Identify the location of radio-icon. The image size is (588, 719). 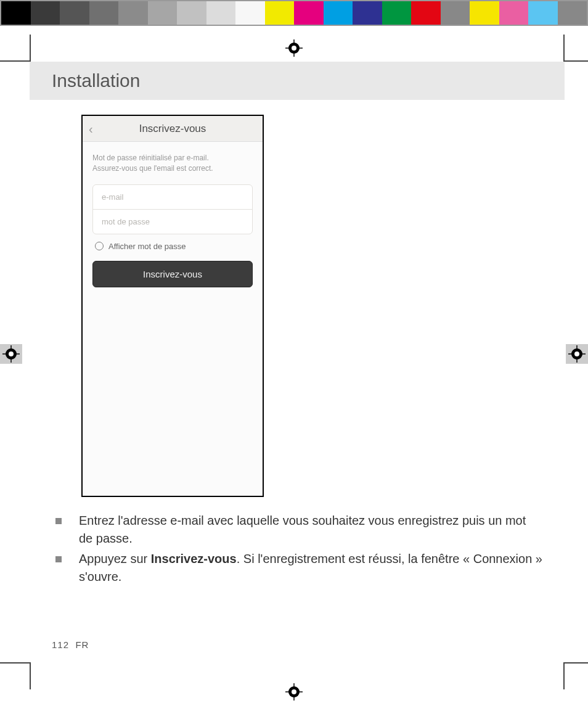
(99, 246).